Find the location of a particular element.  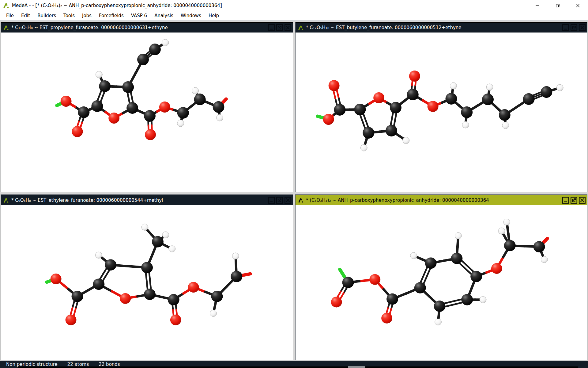

menu-item-analysis: Analysis is located at coordinates (164, 16).